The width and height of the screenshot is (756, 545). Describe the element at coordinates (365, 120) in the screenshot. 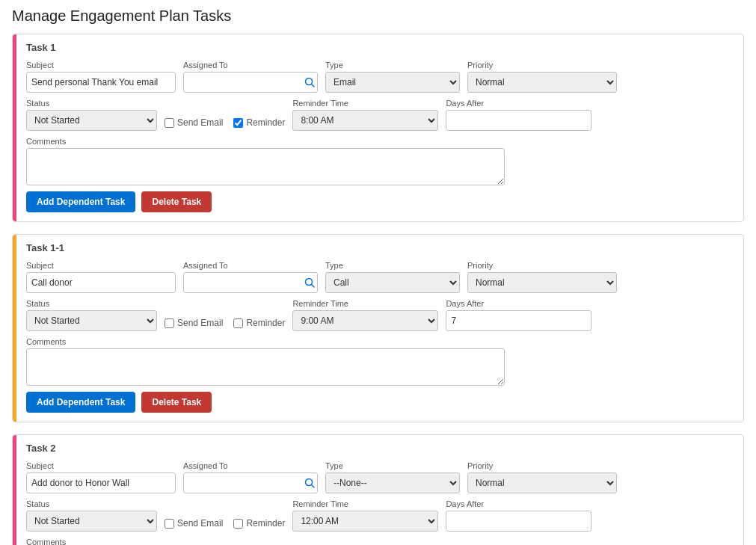

I see `reminder-time-select: 8:00 AM9:00 AM12:00 AM5:00 PM` at that location.